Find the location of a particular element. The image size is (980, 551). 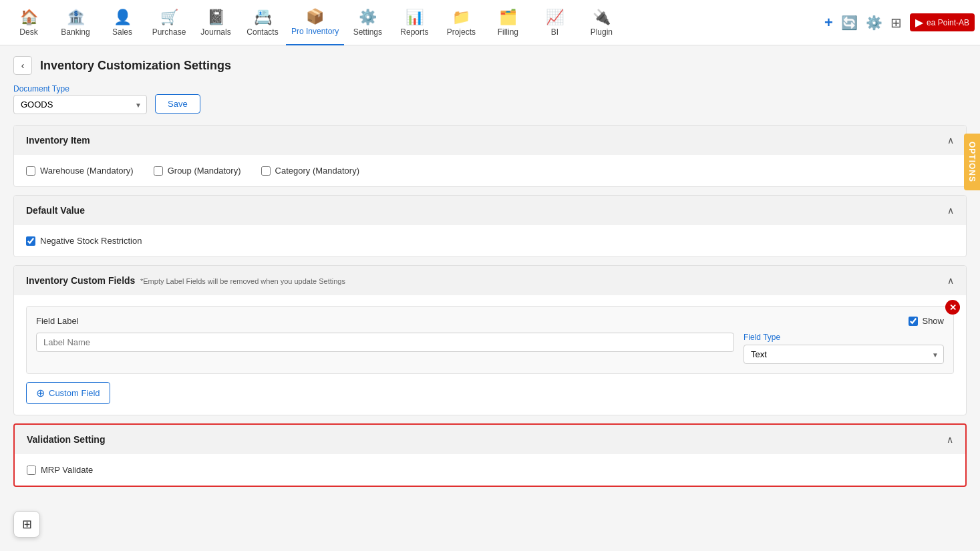

add-custom-field-button: ⊕ Custom Field is located at coordinates (68, 393).